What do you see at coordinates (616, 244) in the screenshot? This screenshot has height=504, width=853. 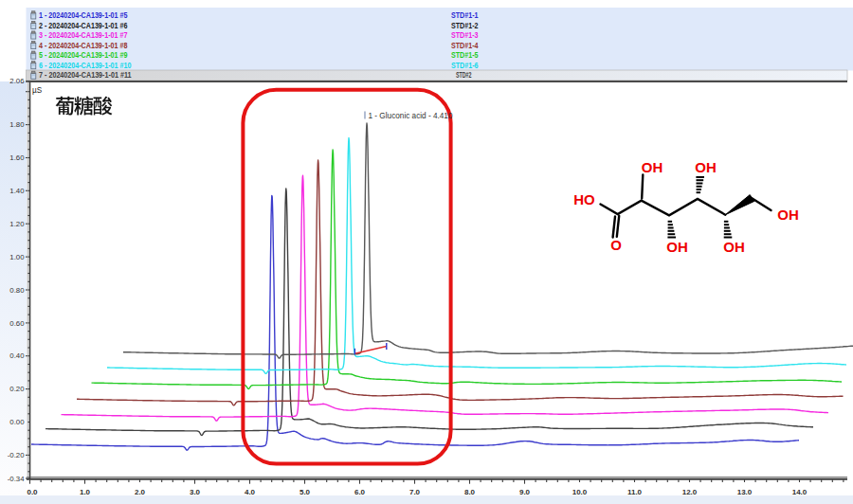 I see `svg-text: O` at bounding box center [616, 244].